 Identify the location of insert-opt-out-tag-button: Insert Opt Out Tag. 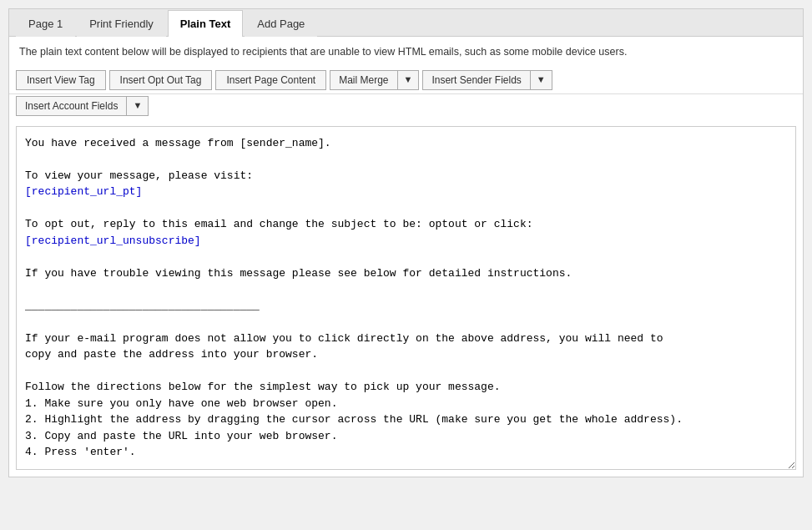
(161, 80).